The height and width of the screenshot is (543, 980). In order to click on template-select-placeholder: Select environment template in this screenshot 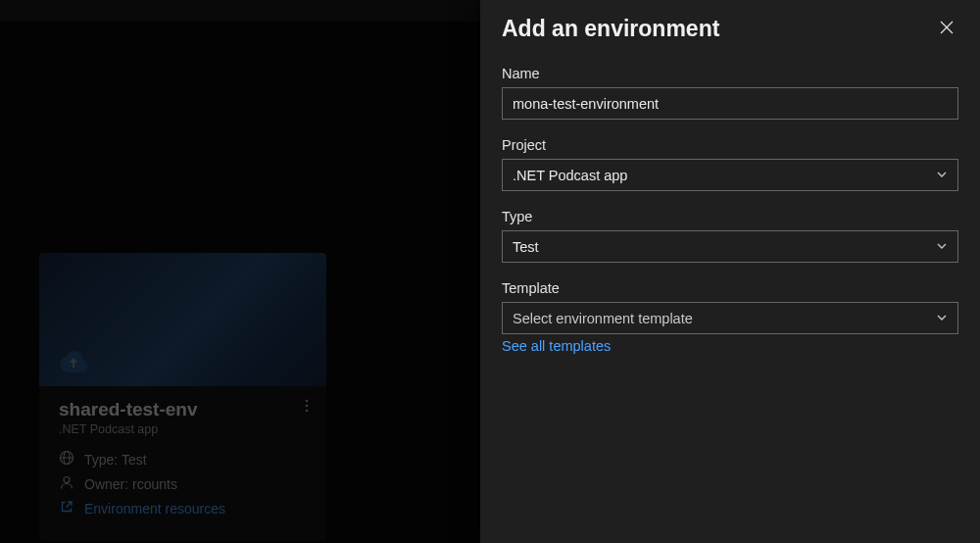, I will do `click(603, 319)`.